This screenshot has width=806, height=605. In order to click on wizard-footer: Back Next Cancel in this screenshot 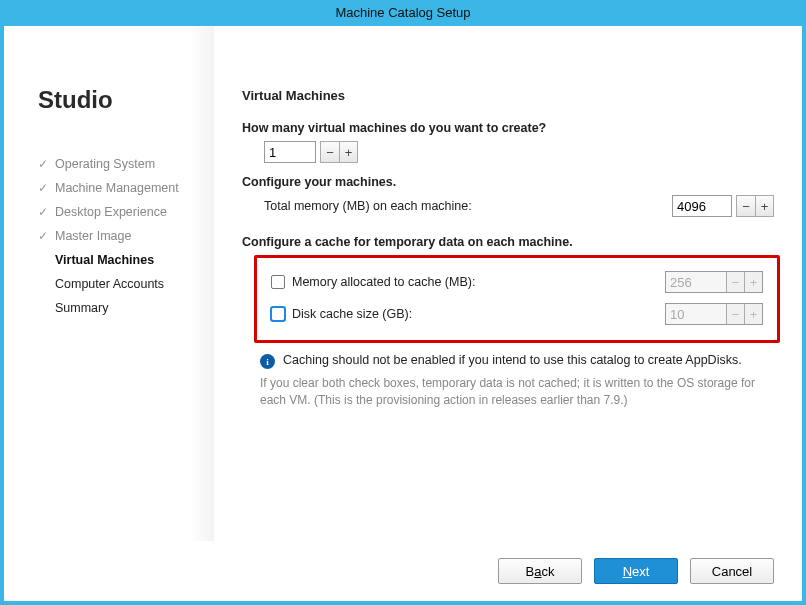, I will do `click(403, 571)`.